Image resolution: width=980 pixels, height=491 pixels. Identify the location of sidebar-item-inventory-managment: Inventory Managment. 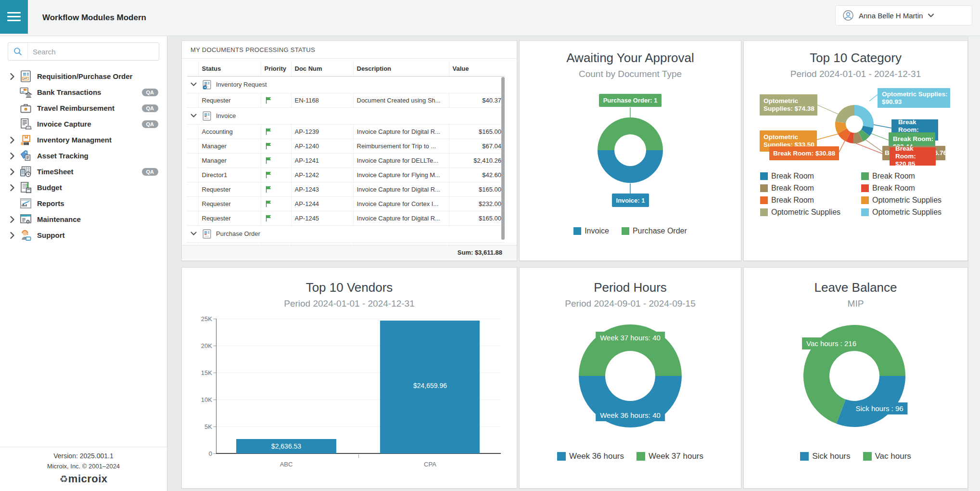
(84, 140).